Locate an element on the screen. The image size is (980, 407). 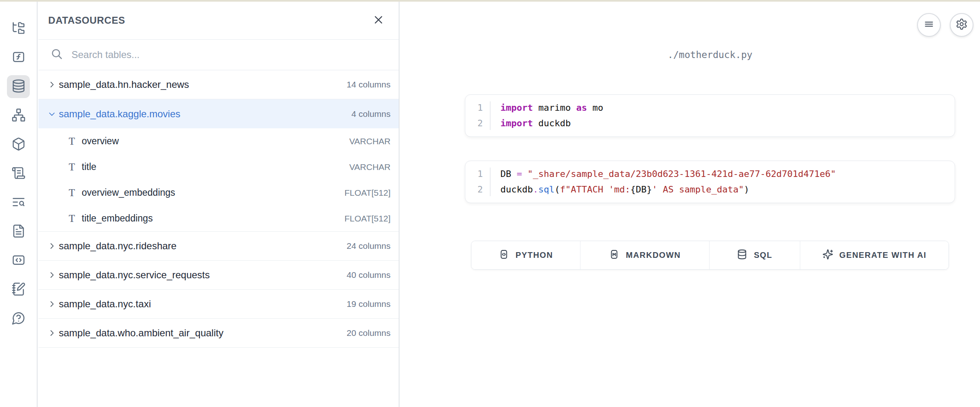
add-markdown-cell-button: MARKDOWN is located at coordinates (645, 255).